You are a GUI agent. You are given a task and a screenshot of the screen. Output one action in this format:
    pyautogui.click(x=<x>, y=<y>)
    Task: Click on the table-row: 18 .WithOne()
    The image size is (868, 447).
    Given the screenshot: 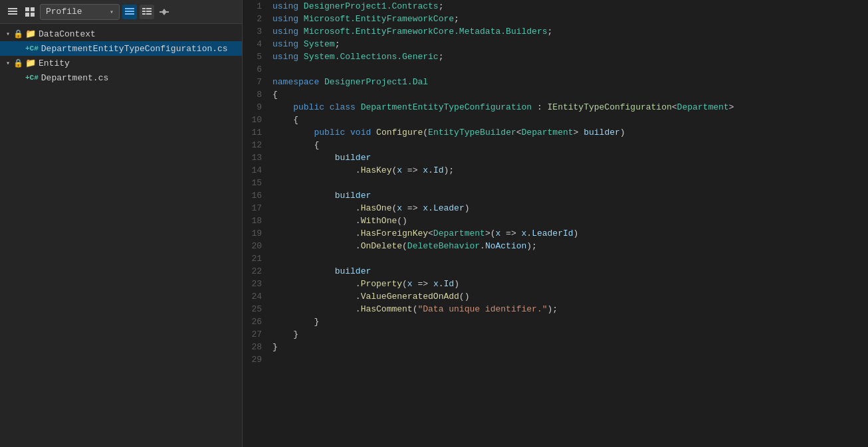 What is the action you would take?
    pyautogui.click(x=556, y=221)
    